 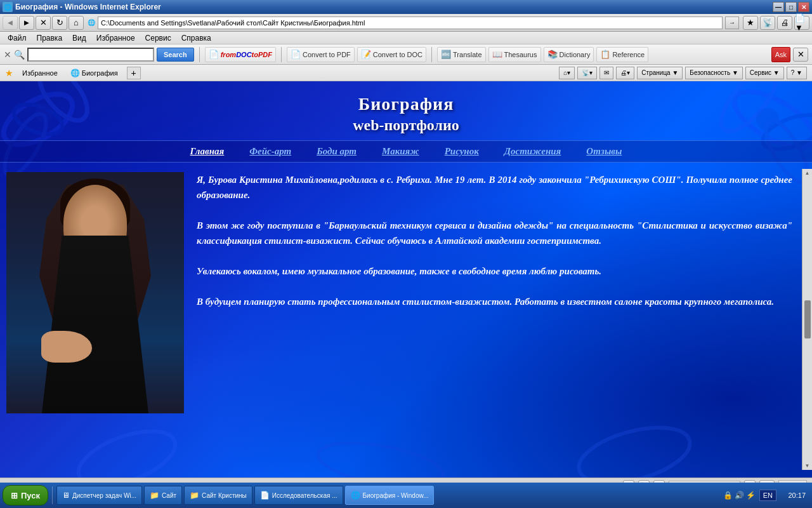 What do you see at coordinates (406, 110) in the screenshot?
I see `page-header: Биография web-портфолио` at bounding box center [406, 110].